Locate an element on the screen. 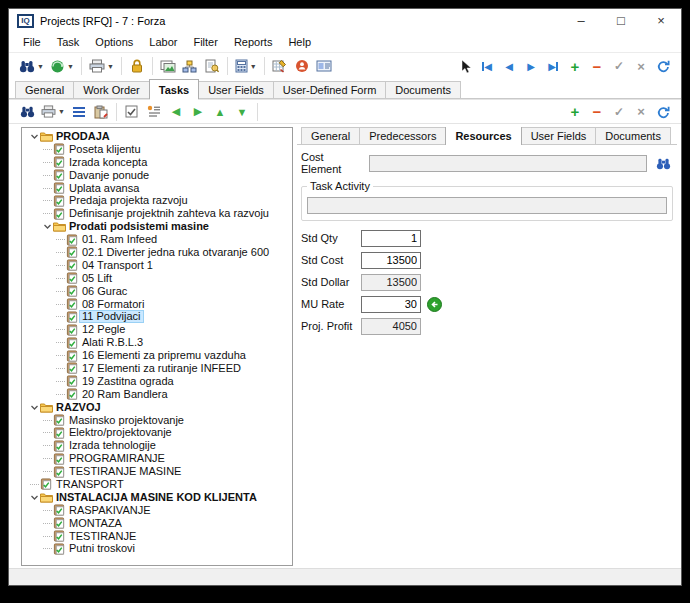 The image size is (690, 603). tree-item-masinsko-projektovanje: Masinsko projektovanje is located at coordinates (157, 420).